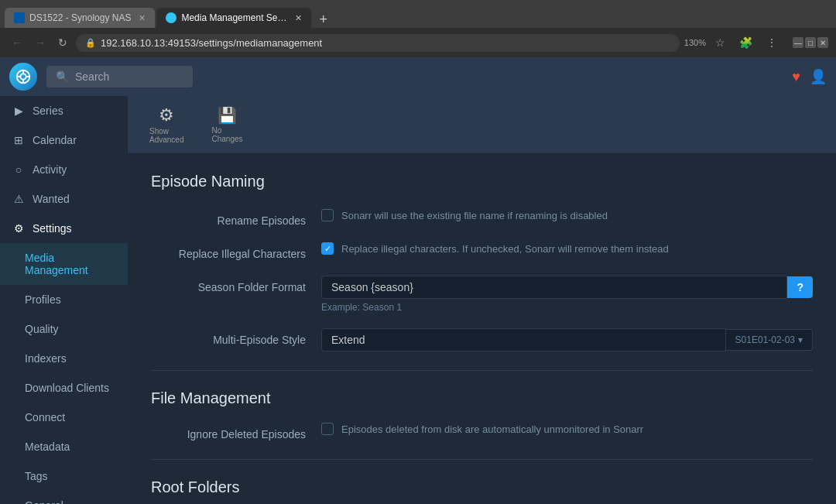 The width and height of the screenshot is (836, 504). I want to click on settings-icon: ⚙, so click(19, 228).